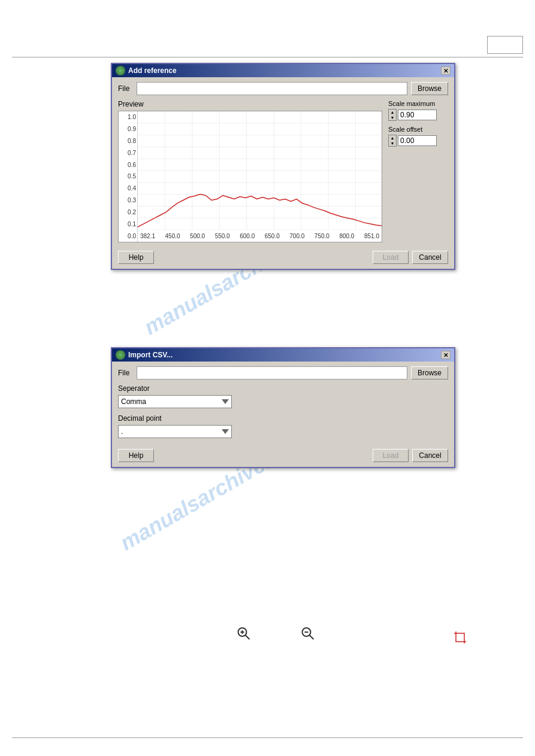 The width and height of the screenshot is (535, 756). I want to click on y-label-07: 0.7, so click(132, 153).